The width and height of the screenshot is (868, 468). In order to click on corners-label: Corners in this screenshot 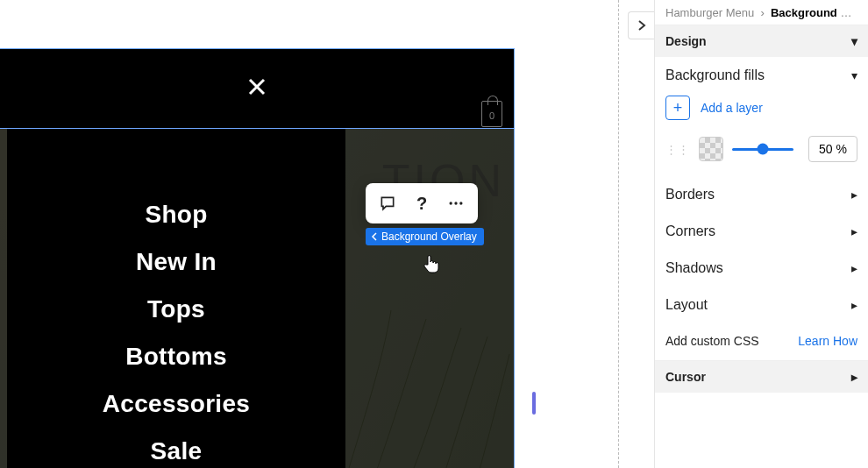, I will do `click(691, 231)`.